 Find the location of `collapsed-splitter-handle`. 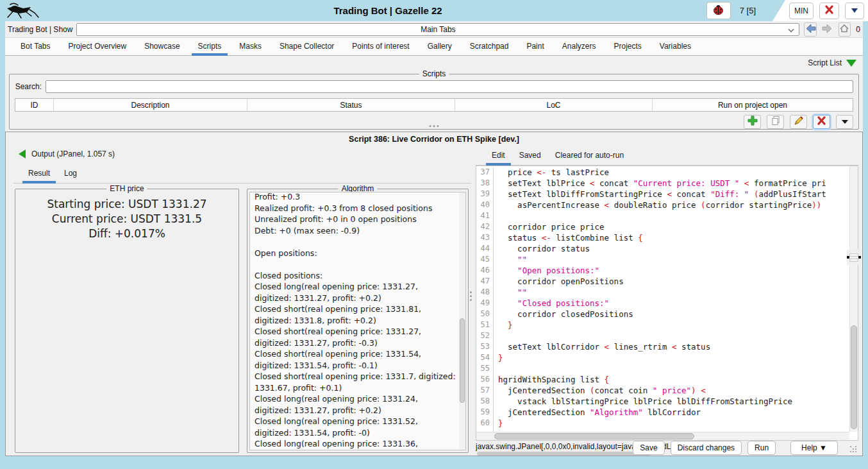

collapsed-splitter-handle is located at coordinates (854, 257).